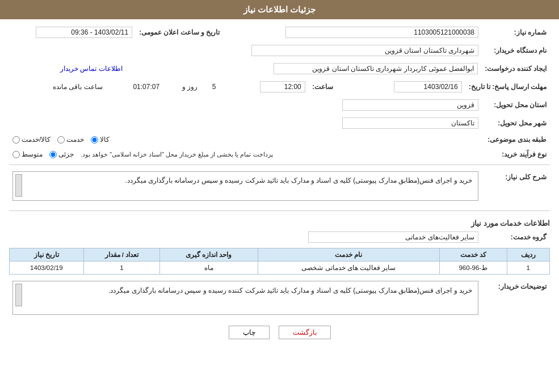 The image size is (559, 392). Describe the element at coordinates (279, 222) in the screenshot. I see `services-title: اطلاعات خدمات مورد نیاز` at that location.